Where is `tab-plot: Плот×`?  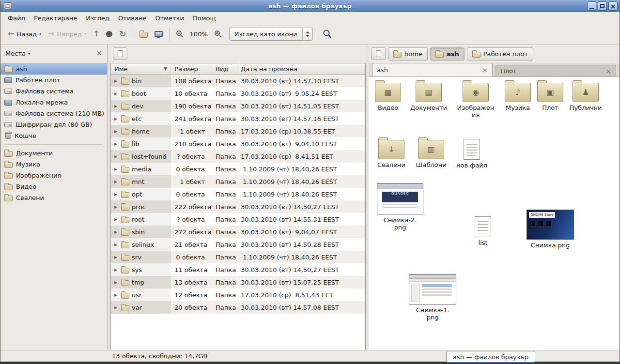 tab-plot: Плот× is located at coordinates (556, 71).